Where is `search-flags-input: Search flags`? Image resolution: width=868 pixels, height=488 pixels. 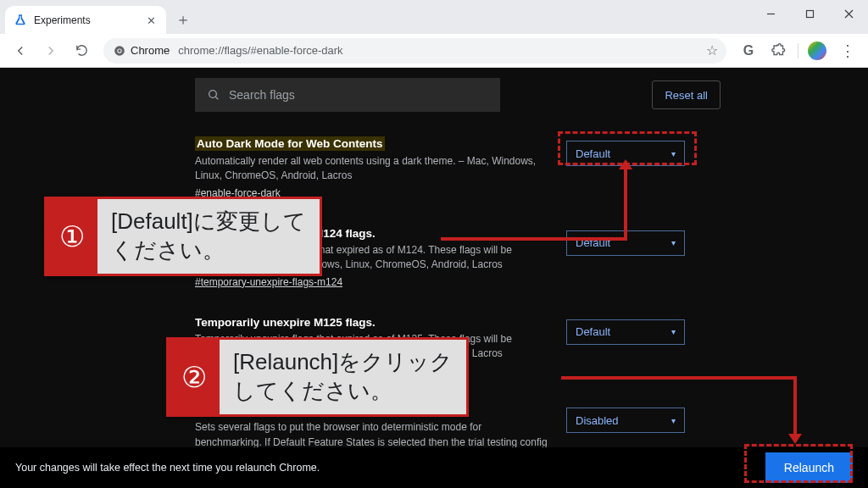
search-flags-input: Search flags is located at coordinates (348, 95).